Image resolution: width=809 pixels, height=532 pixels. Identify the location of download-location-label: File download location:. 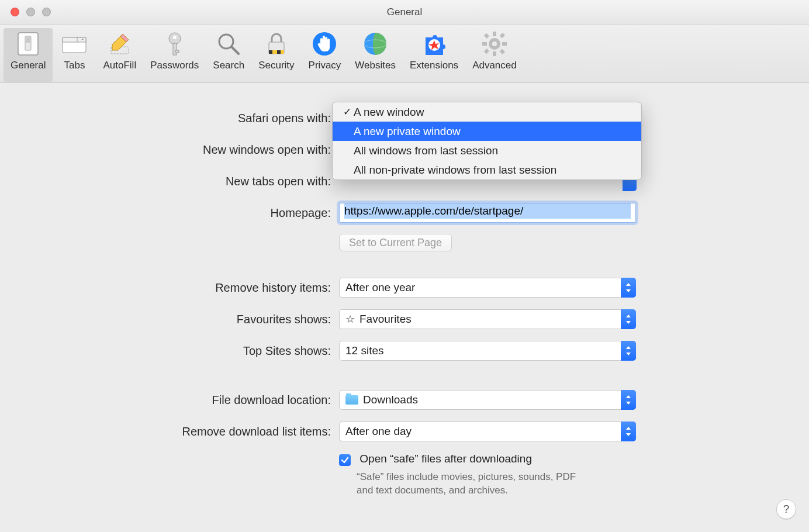
(167, 400).